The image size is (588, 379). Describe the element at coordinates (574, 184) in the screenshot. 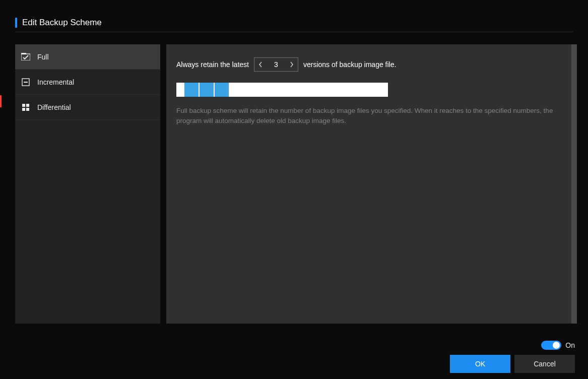

I see `scrollbar-thumb` at that location.